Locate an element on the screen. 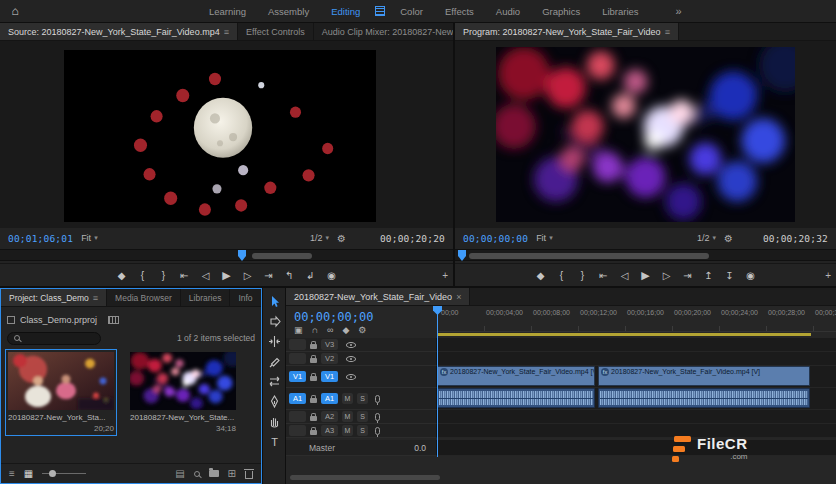 The height and width of the screenshot is (484, 836). source-zoom-scrollbar is located at coordinates (282, 256).